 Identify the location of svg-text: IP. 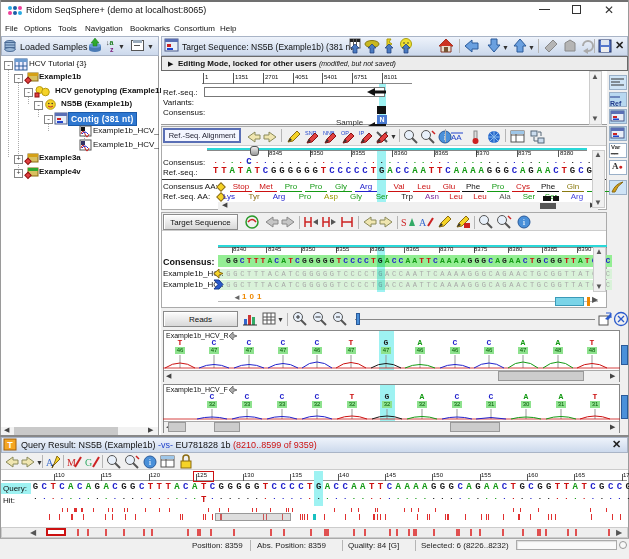
(362, 133).